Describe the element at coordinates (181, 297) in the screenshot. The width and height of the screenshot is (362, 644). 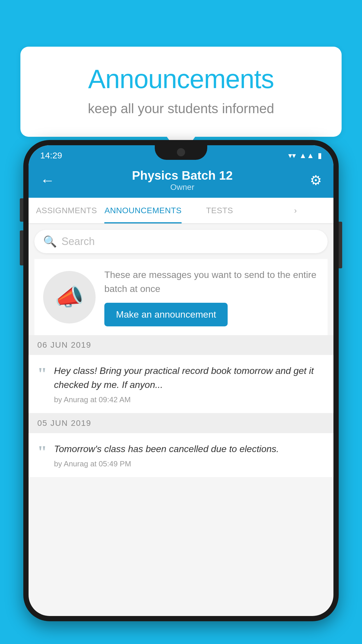
I see `announce-intro-section: 📣 These are messages you want to send to…` at that location.